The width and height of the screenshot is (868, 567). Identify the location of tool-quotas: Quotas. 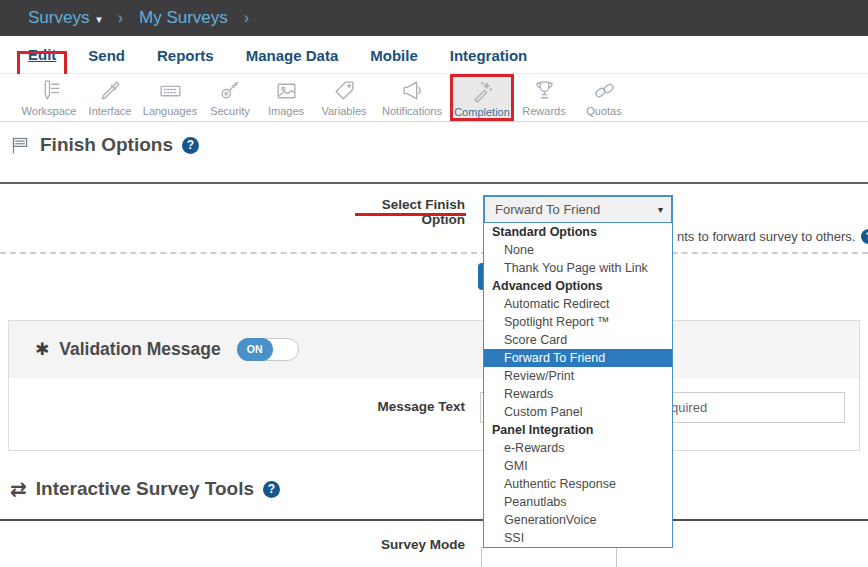
(604, 98).